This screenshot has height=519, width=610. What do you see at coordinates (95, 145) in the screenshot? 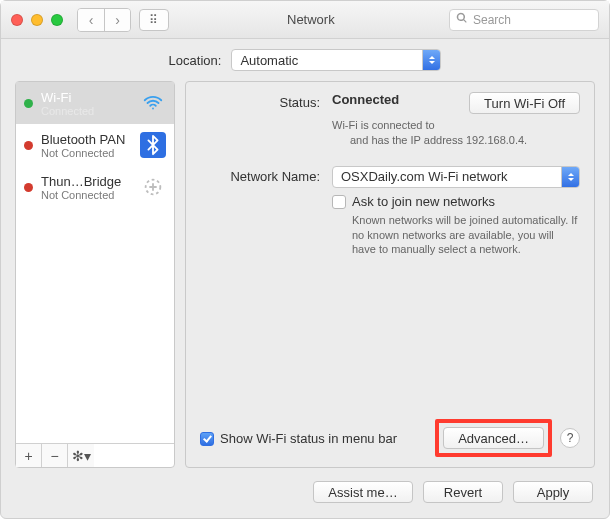
I see `service-item-bluetooth: Bluetooth PAN Not Connected` at bounding box center [95, 145].